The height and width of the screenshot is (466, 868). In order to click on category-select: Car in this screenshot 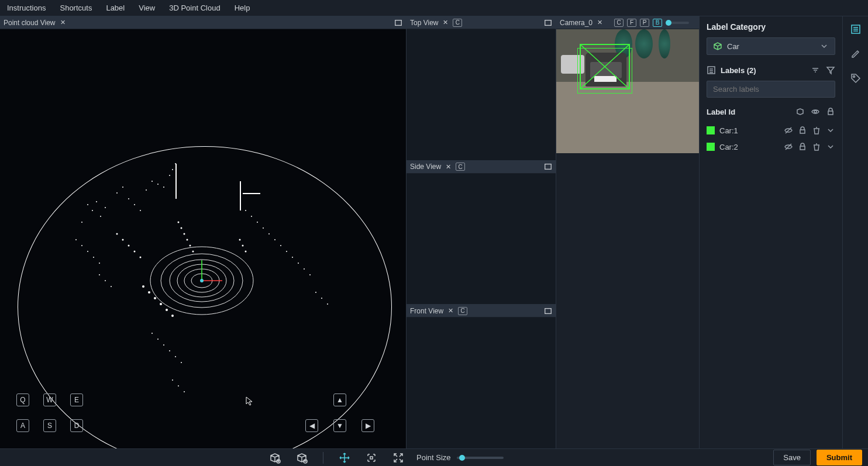, I will do `click(771, 46)`.